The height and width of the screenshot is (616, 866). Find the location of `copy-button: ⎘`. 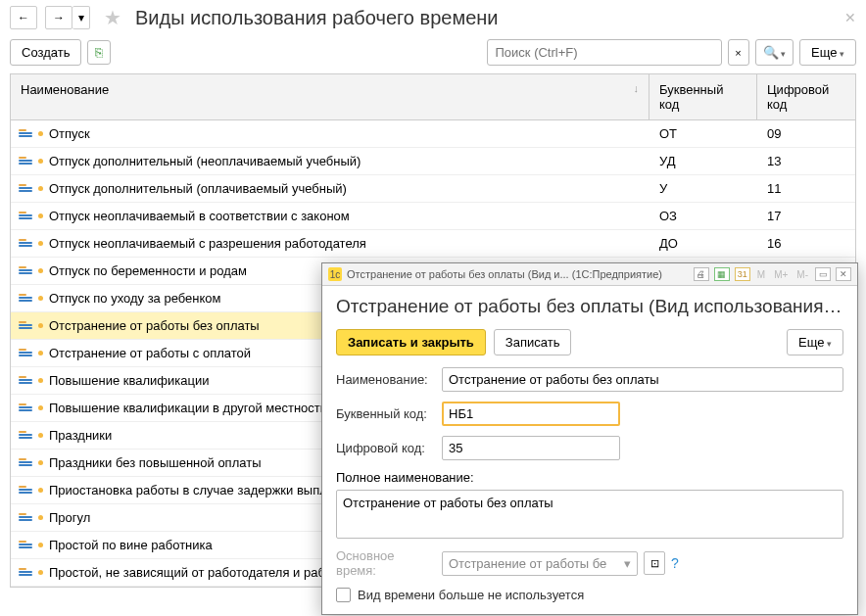

copy-button: ⎘ is located at coordinates (99, 53).